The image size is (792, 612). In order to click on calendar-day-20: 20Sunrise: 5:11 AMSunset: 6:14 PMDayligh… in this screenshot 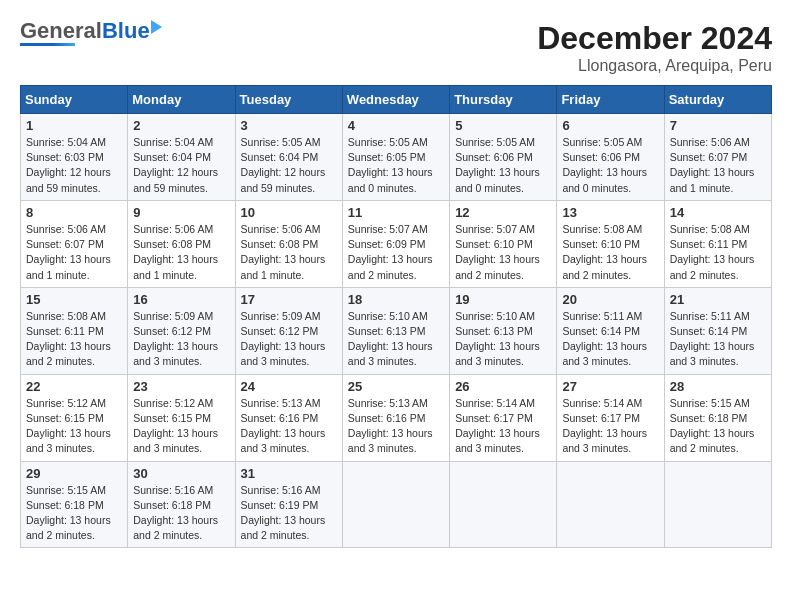, I will do `click(610, 330)`.